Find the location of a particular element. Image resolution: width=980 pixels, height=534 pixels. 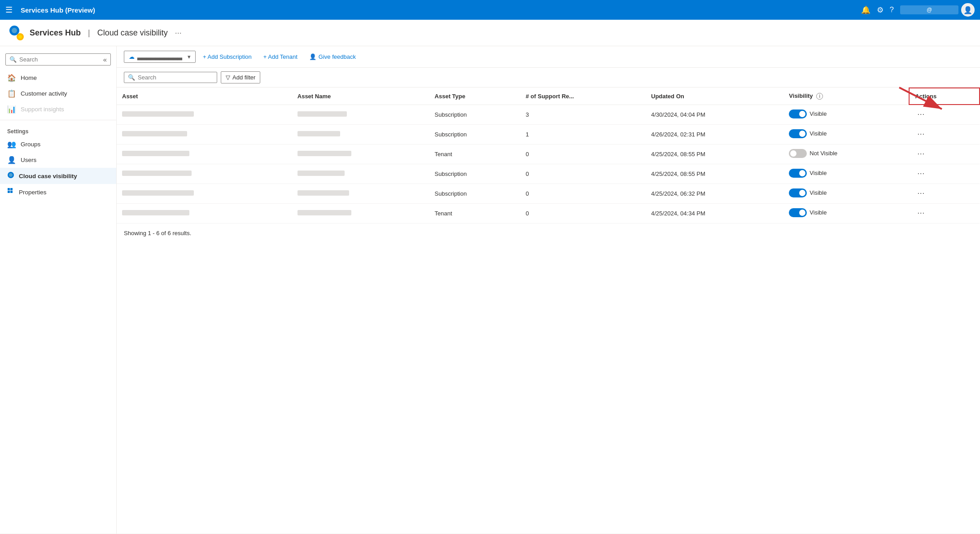

column-header-asset-name: Asset Name is located at coordinates (361, 96).